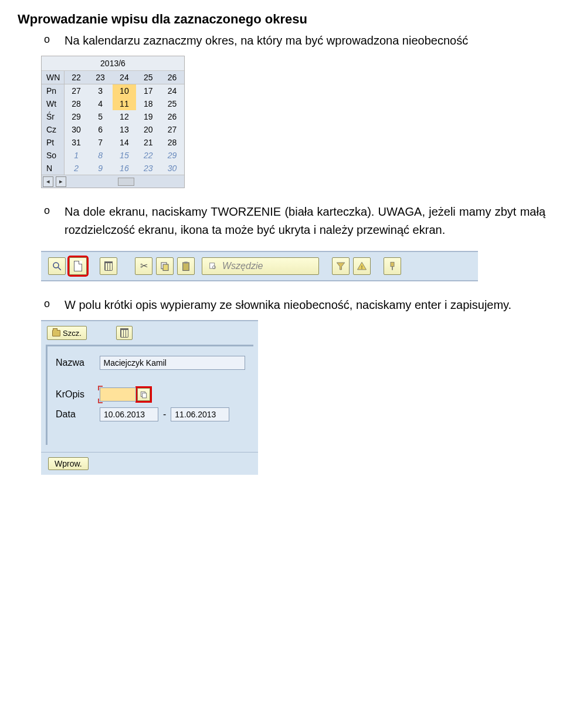  I want to click on cal-day: 26, so click(172, 117).